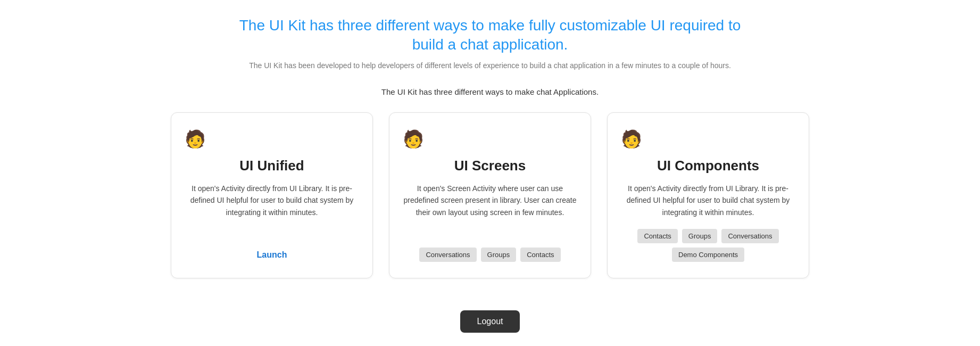  I want to click on card-title-1: UI Screens, so click(490, 166).